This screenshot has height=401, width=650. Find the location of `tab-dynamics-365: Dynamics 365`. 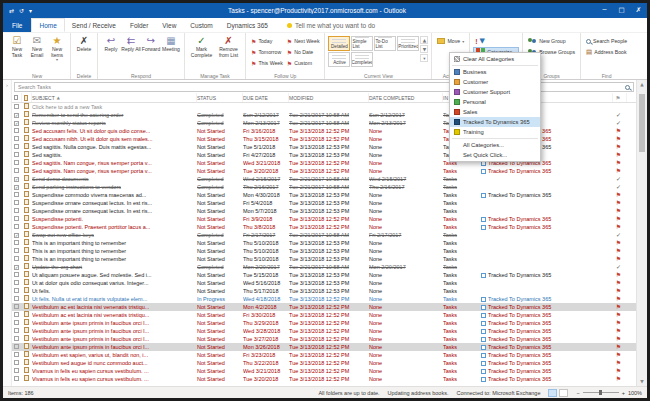

tab-dynamics-365: Dynamics 365 is located at coordinates (248, 25).